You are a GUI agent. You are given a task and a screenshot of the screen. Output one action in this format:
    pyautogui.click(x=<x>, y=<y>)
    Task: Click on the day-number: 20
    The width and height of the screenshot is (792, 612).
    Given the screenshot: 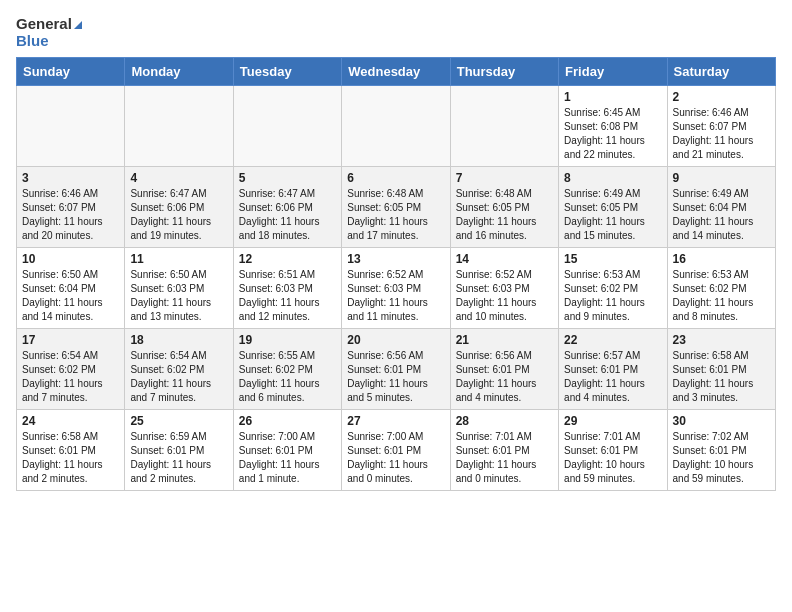 What is the action you would take?
    pyautogui.click(x=396, y=340)
    